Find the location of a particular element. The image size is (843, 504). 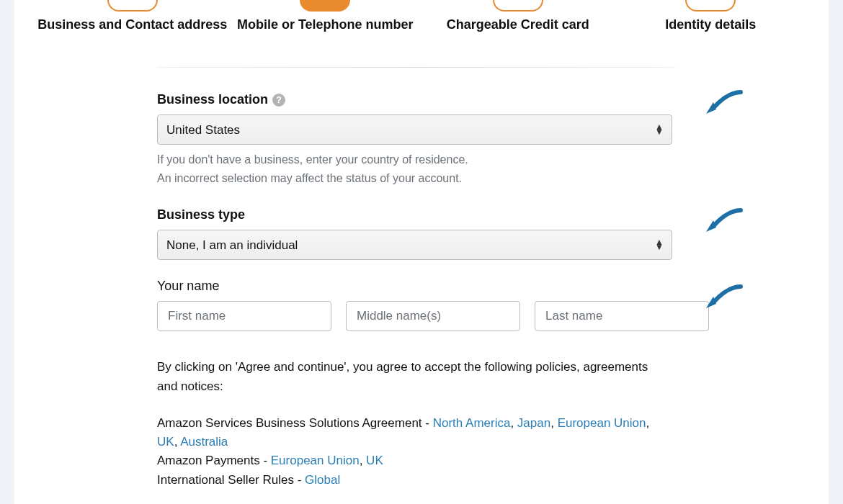

agreements-list: Amazon Services Business Solutions Agree… is located at coordinates (415, 452).